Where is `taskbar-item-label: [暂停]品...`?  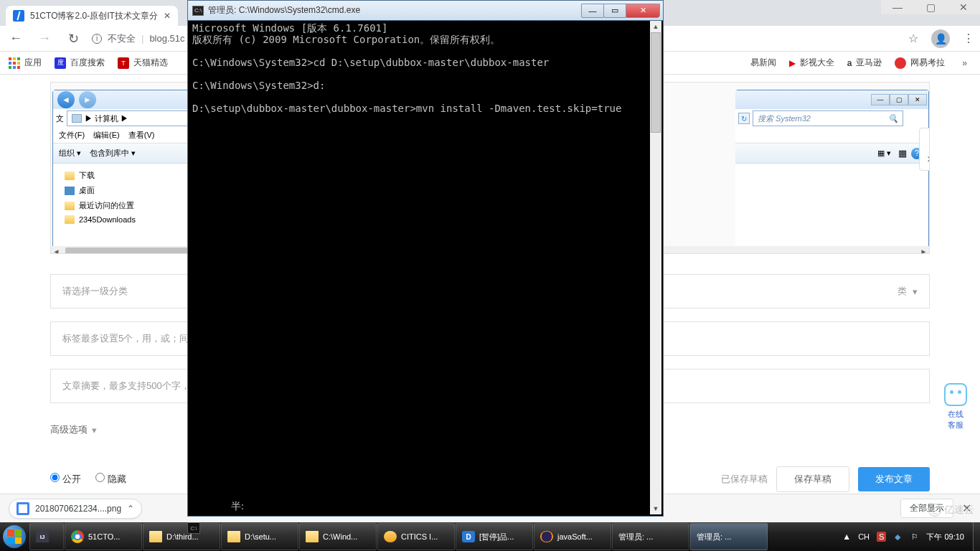 taskbar-item-label: [暂停]品... is located at coordinates (496, 537).